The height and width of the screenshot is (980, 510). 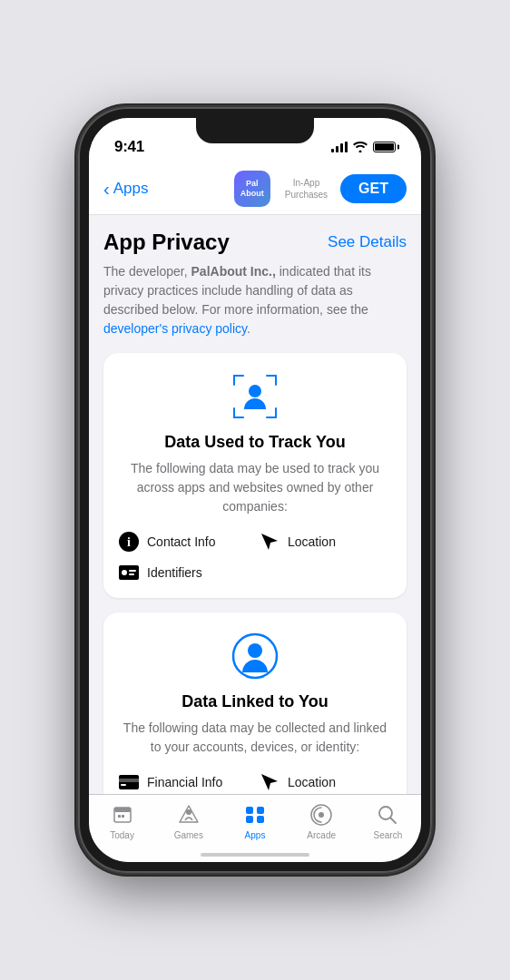 I want to click on signal-icon, so click(x=339, y=147).